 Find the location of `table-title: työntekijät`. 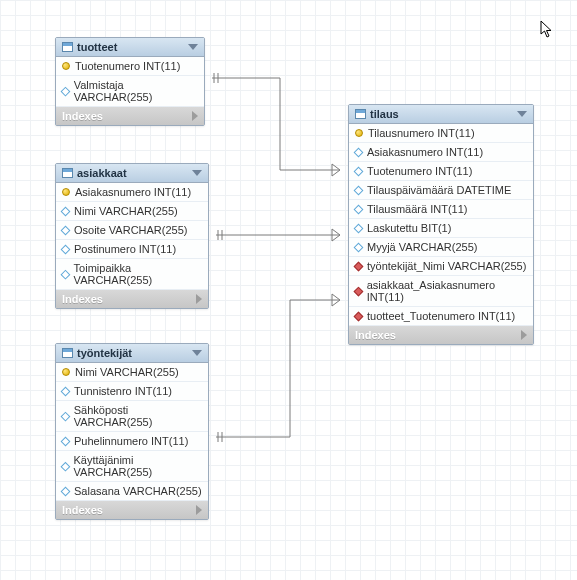

table-title: työntekijät is located at coordinates (132, 353).